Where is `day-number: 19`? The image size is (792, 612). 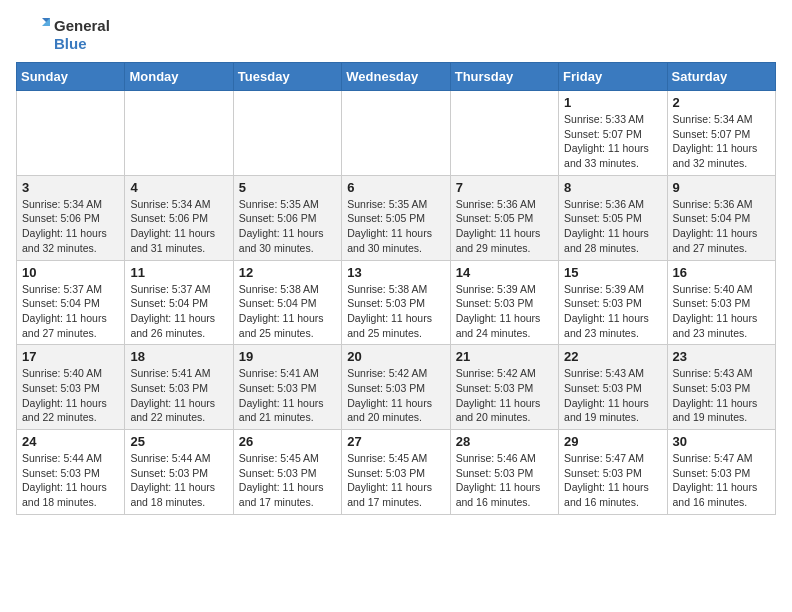
day-number: 19 is located at coordinates (288, 356).